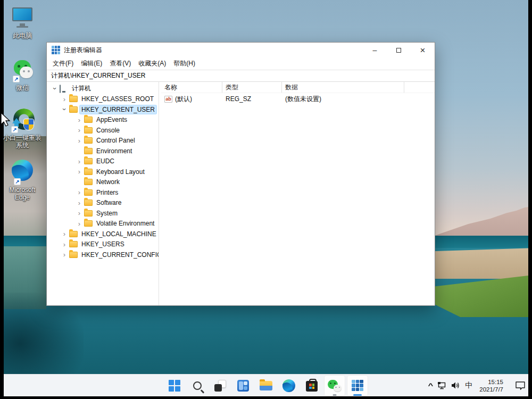 The width and height of the screenshot is (532, 399). What do you see at coordinates (22, 180) in the screenshot?
I see `desktop-icon-edge: ↗ Microsoft Edge` at bounding box center [22, 180].